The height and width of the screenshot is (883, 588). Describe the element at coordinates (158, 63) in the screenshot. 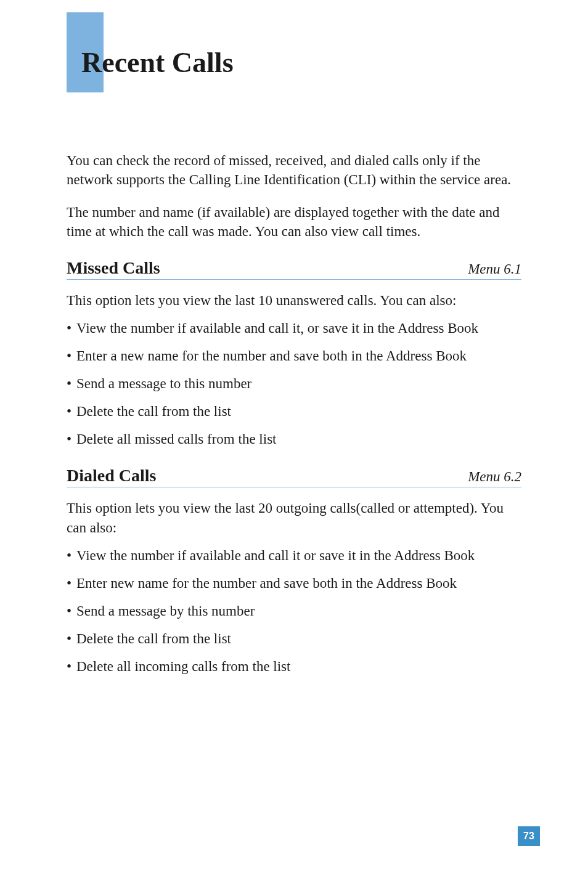

I see `page-title: Recent Calls` at that location.